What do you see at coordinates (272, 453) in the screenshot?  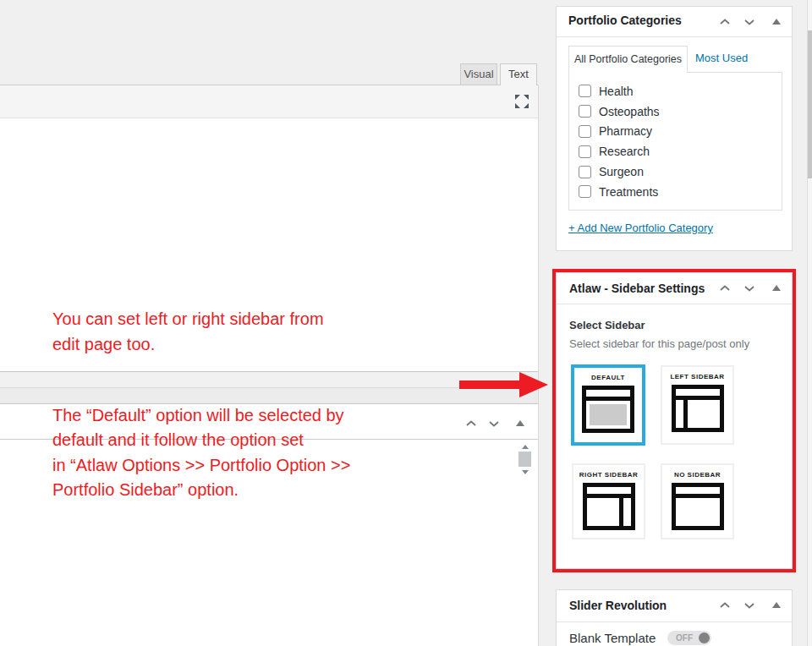 I see `annotation-paragraph-2: The “Default” option will be selected by…` at bounding box center [272, 453].